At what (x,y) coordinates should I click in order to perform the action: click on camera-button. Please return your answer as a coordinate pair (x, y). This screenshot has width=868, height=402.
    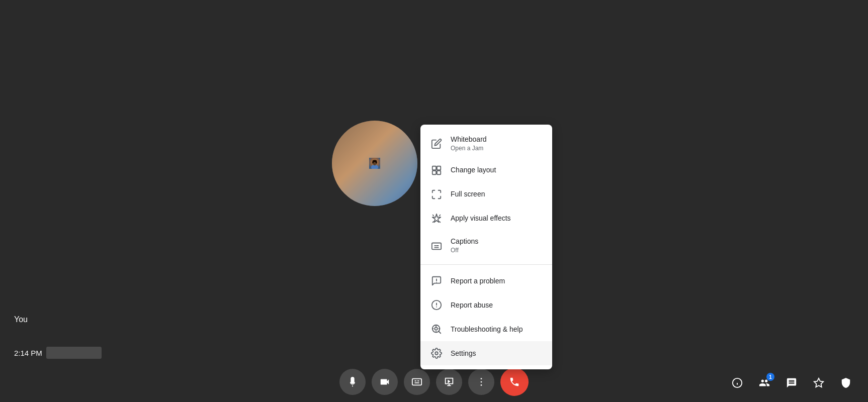
    Looking at the image, I should click on (385, 382).